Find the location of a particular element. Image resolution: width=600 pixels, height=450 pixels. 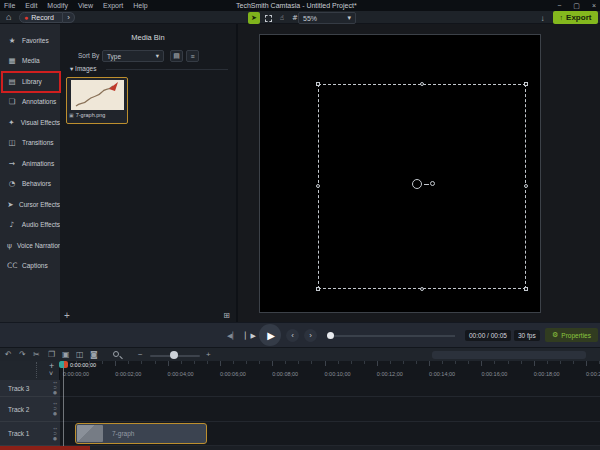

selection-handle-e is located at coordinates (526, 186).